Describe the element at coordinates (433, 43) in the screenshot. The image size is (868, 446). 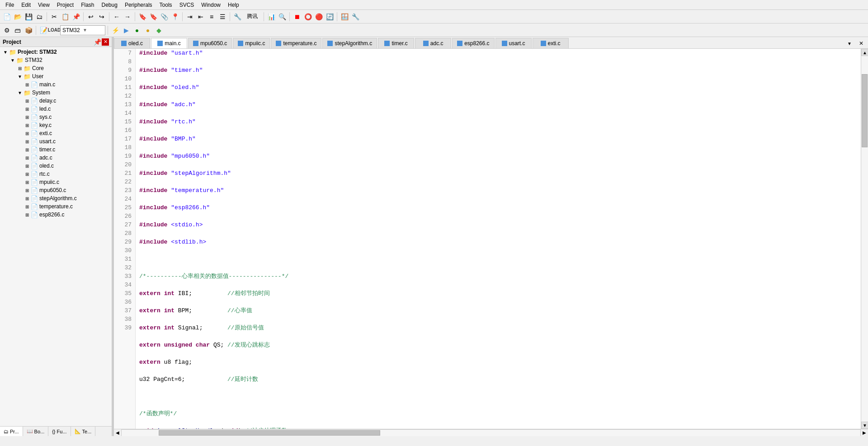
I see `tab-adc-c: adc.c` at that location.